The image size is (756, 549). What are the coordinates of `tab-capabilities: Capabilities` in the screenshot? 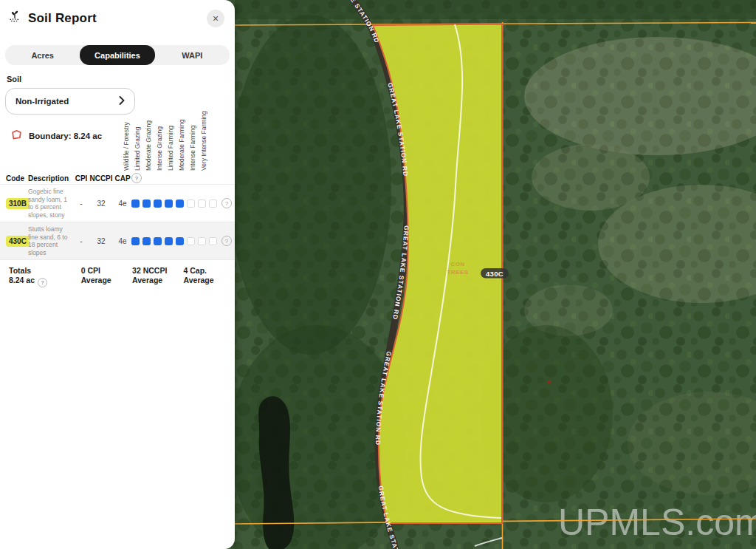 It's located at (117, 55).